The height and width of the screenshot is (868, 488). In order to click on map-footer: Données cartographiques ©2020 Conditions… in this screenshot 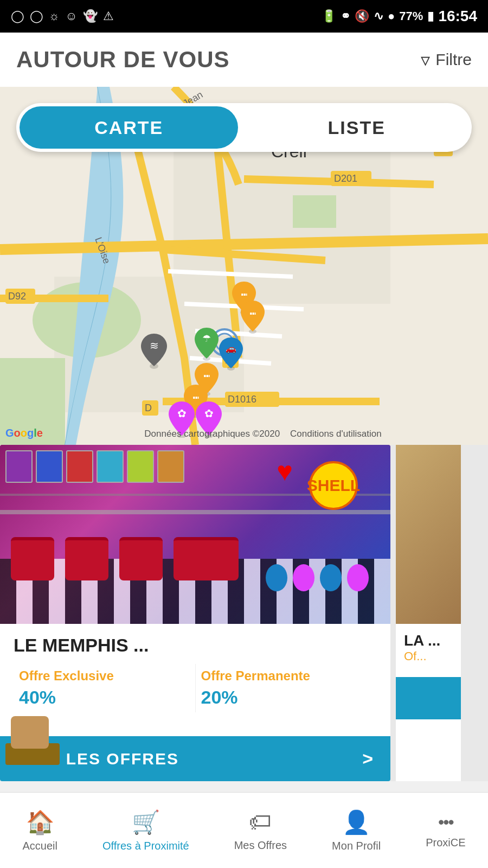, I will do `click(263, 434)`.